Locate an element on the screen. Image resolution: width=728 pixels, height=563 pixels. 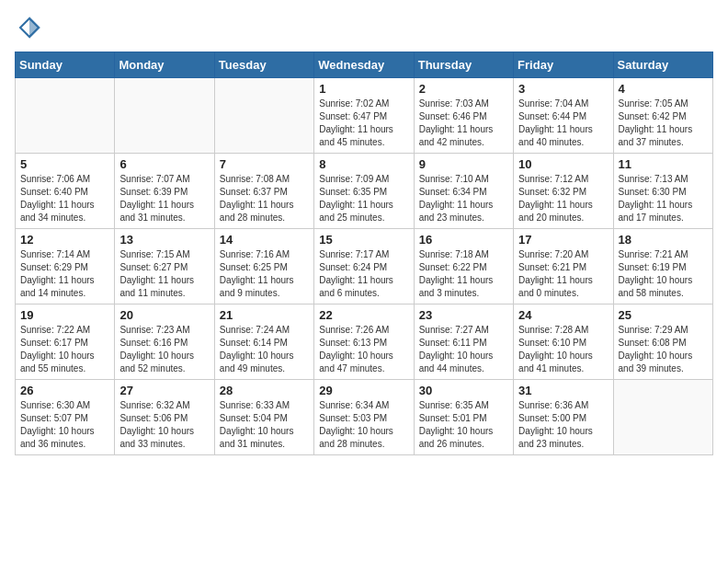
day-number: 13 is located at coordinates (164, 239).